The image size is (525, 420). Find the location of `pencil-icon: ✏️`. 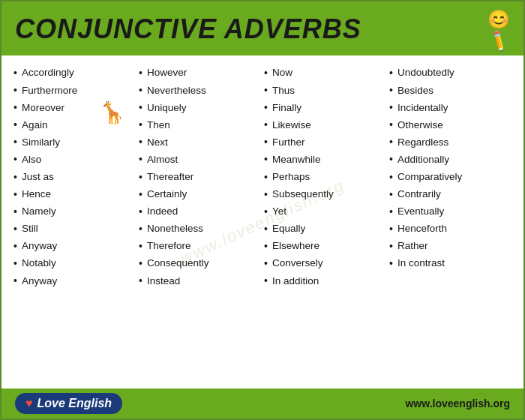

pencil-icon: ✏️ is located at coordinates (499, 40).